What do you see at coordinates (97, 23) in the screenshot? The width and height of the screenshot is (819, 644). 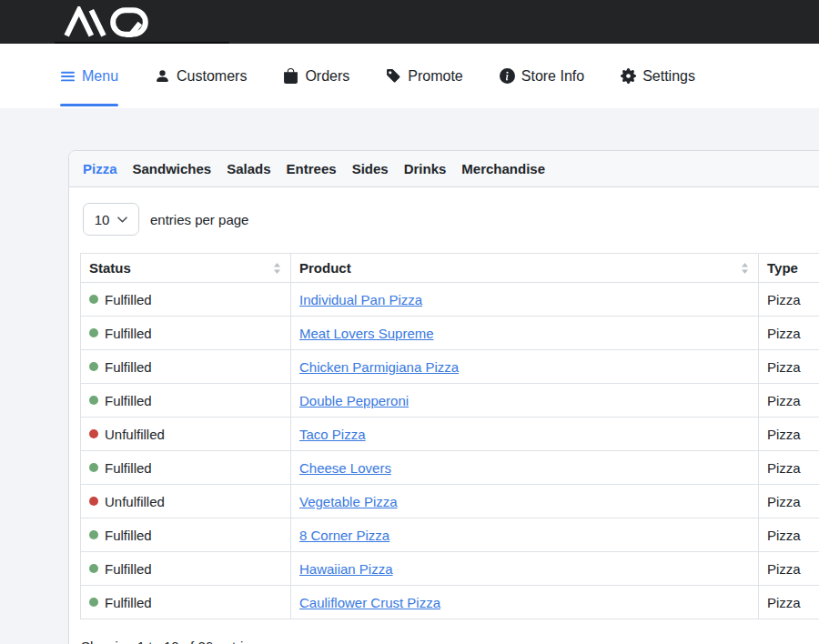 I see `logo-i-stroke` at bounding box center [97, 23].